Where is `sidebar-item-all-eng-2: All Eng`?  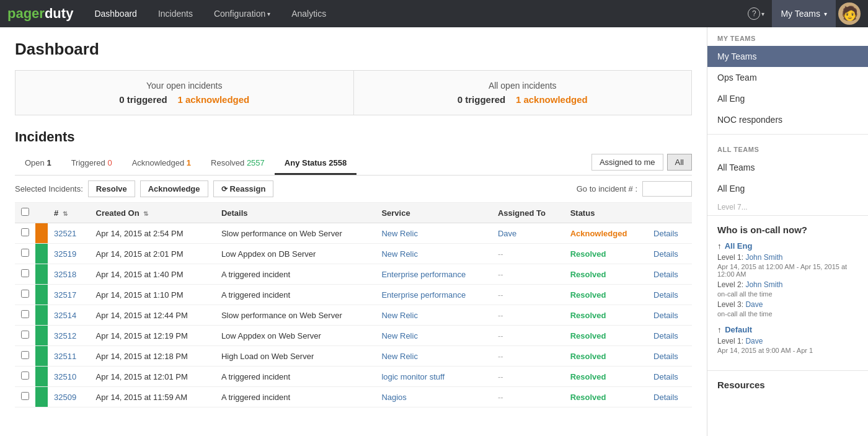 sidebar-item-all-eng-2: All Eng is located at coordinates (787, 189).